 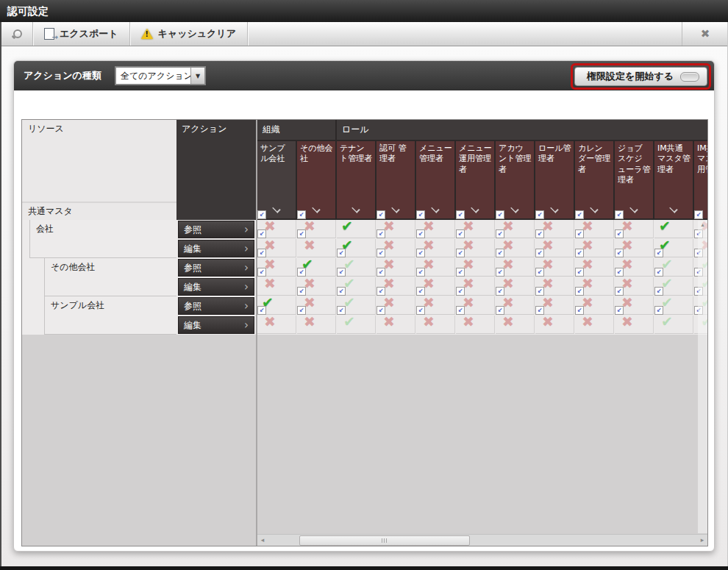 What do you see at coordinates (435, 179) in the screenshot?
I see `column-header: メニュー管理者` at bounding box center [435, 179].